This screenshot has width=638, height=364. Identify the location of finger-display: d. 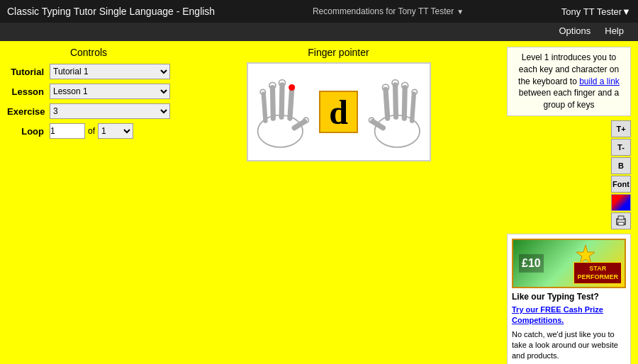
(339, 112).